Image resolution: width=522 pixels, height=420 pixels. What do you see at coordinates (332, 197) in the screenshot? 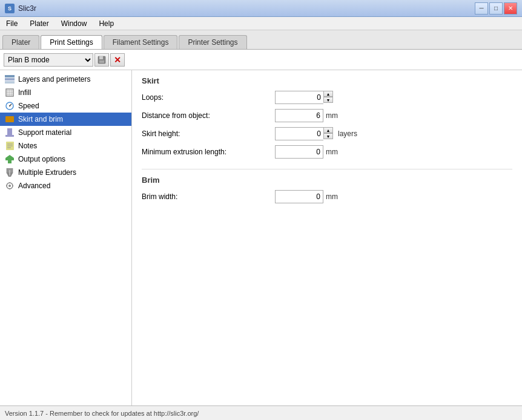
I see `brim-width-unit: mm` at bounding box center [332, 197].